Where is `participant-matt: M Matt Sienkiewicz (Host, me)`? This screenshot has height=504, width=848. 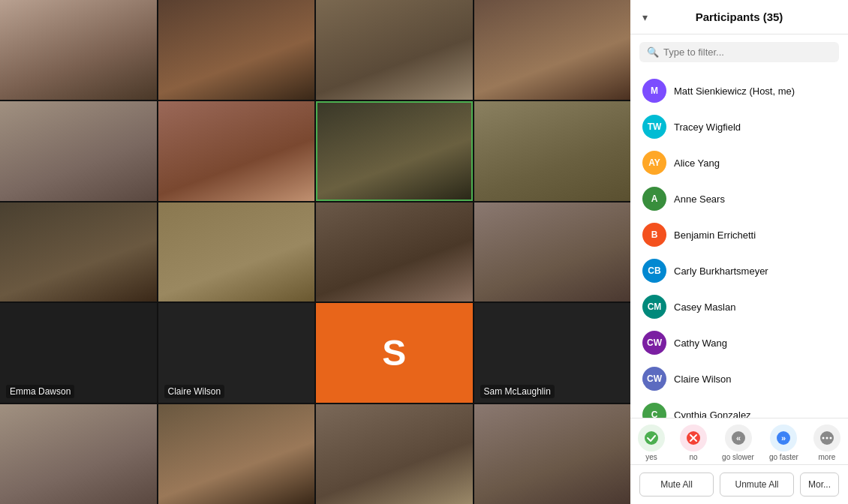 participant-matt: M Matt Sienkiewicz (Host, me) is located at coordinates (739, 91).